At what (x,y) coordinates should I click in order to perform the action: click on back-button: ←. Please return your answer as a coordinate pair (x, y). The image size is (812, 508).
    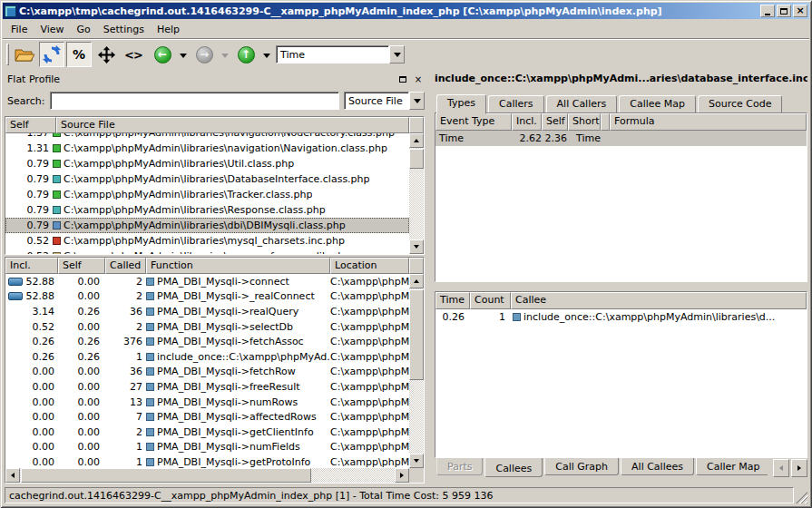
    Looking at the image, I should click on (162, 54).